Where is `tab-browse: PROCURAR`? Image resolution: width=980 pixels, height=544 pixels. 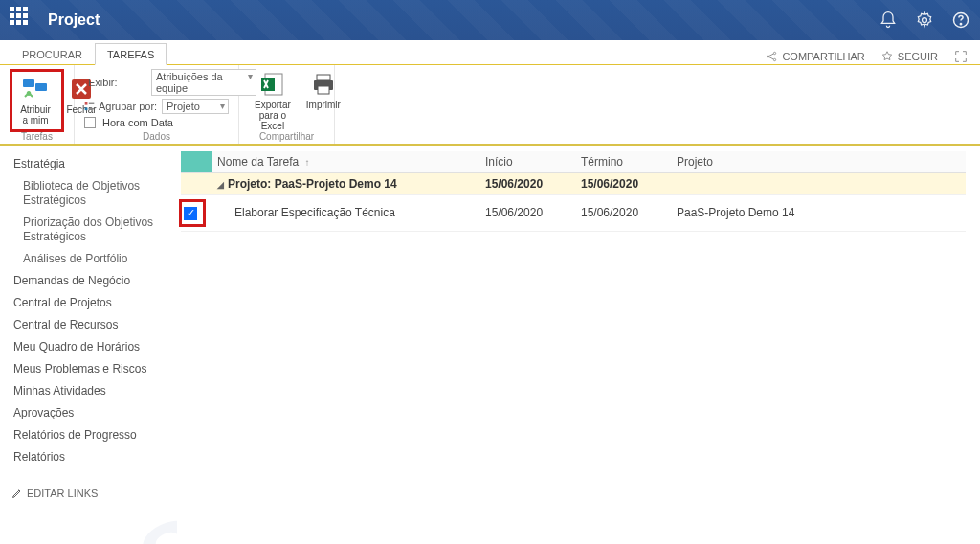 tab-browse: PROCURAR is located at coordinates (52, 54).